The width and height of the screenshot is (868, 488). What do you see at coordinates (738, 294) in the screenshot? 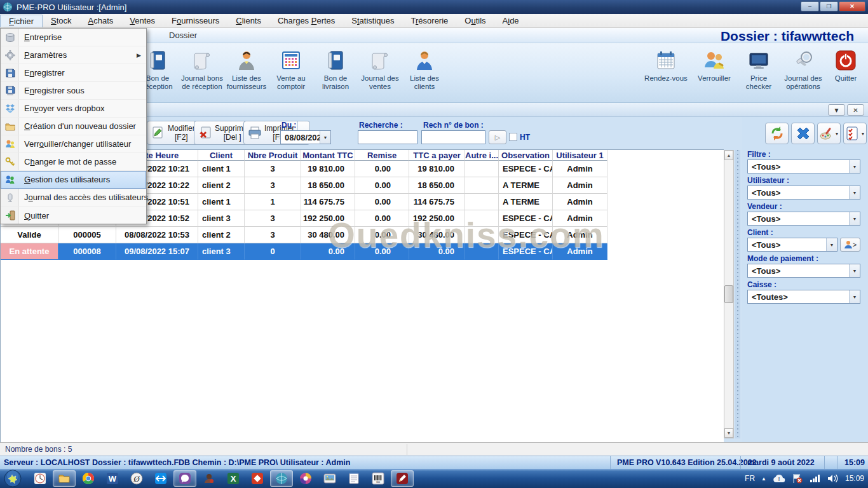
I see `panel-splitter` at bounding box center [738, 294].